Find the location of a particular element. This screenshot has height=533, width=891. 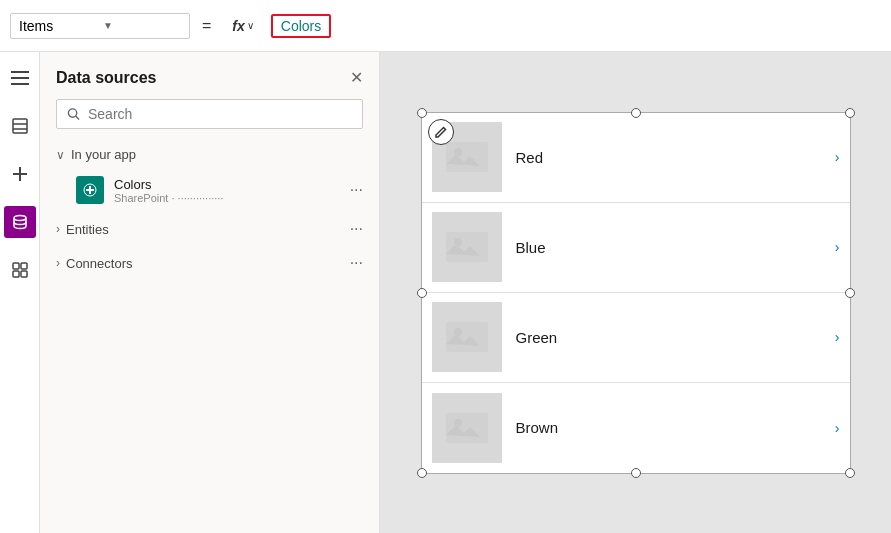

handle-top-right is located at coordinates (850, 113).